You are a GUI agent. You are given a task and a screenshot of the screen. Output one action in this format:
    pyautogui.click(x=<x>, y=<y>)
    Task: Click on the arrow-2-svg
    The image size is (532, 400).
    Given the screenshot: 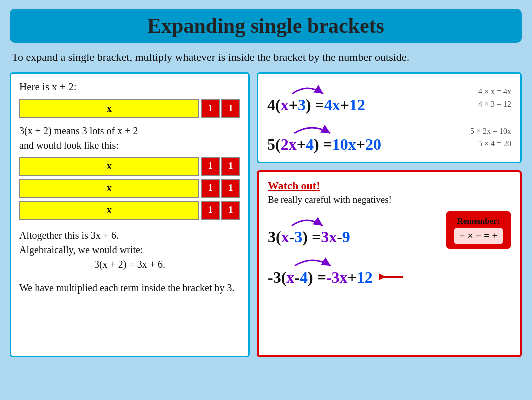 What is the action you would take?
    pyautogui.click(x=312, y=128)
    